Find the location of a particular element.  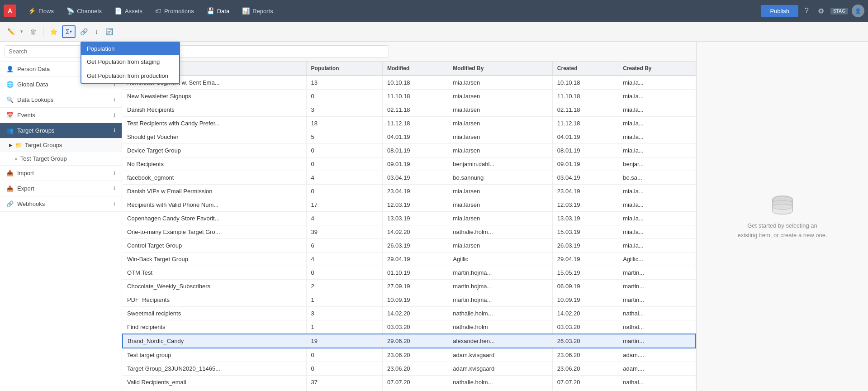

table-row: Chocolate_Weekly_Subscribers 2 27.09.19 … is located at coordinates (409, 286).